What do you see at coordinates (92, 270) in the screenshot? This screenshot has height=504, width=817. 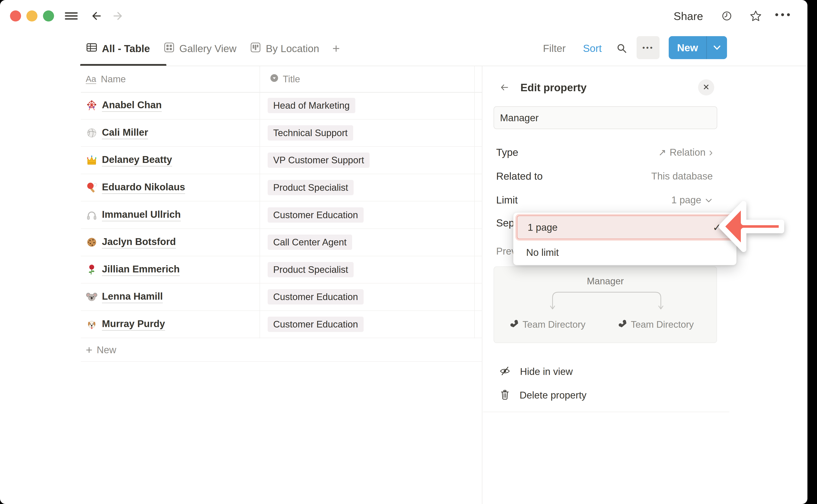 I see `rose-icon` at bounding box center [92, 270].